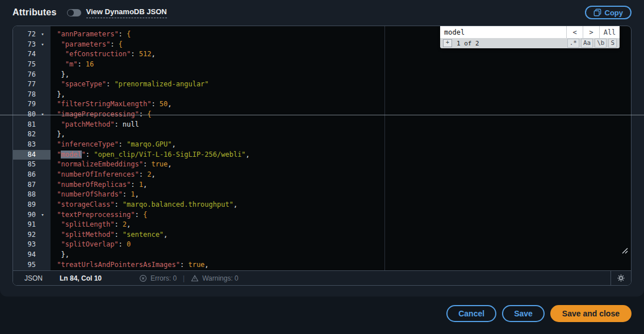 The width and height of the screenshot is (644, 334). I want to click on code-line-81: 81 "patchMethod": null, so click(322, 125).